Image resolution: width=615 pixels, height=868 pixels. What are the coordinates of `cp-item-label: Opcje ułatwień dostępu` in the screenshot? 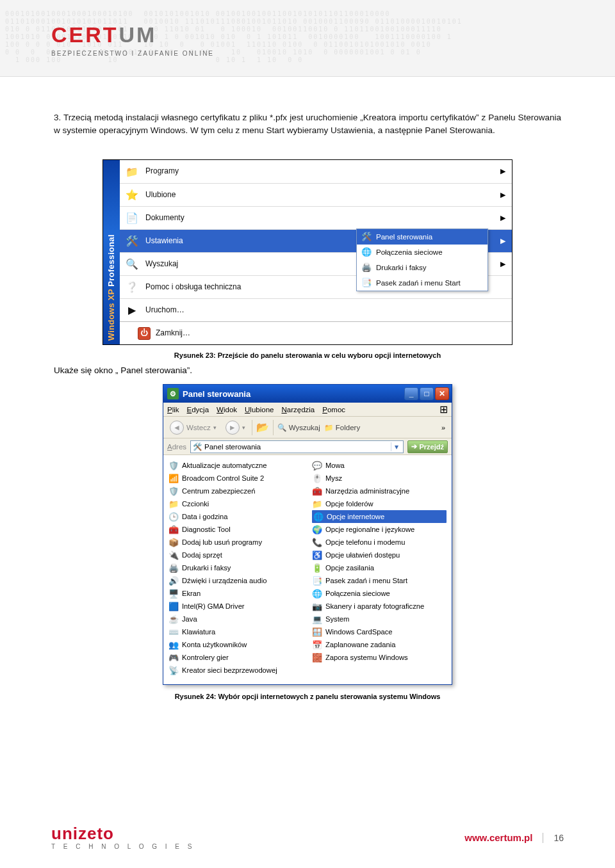 It's located at (363, 555).